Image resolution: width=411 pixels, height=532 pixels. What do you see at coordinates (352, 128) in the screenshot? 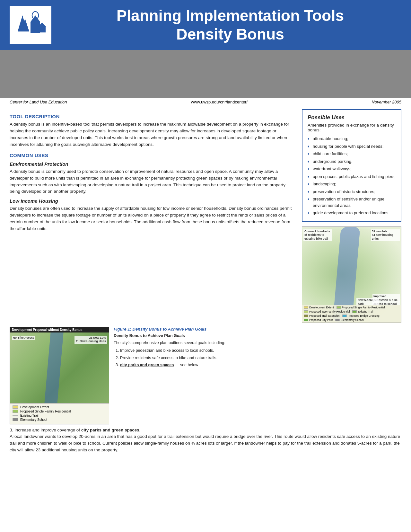
I see `possible-uses-subtitle: Amenities provided in exchange for a den…` at bounding box center [352, 128].